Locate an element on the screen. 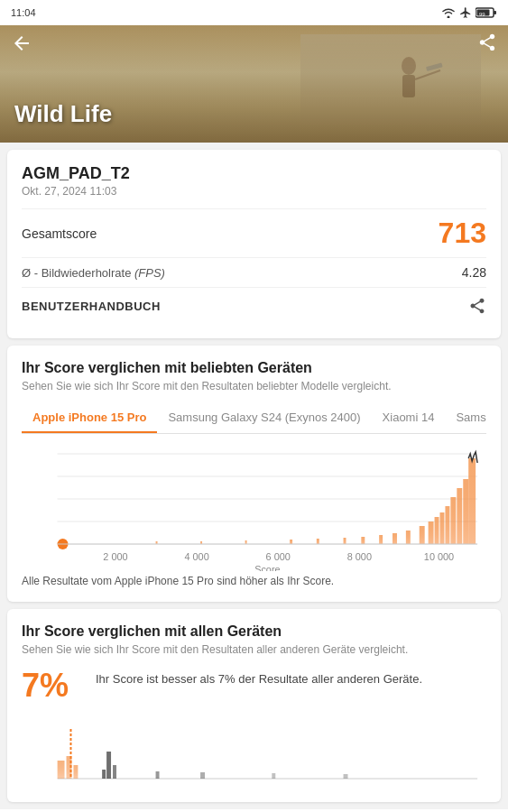  all-devices-chart-svg is located at coordinates (254, 752).